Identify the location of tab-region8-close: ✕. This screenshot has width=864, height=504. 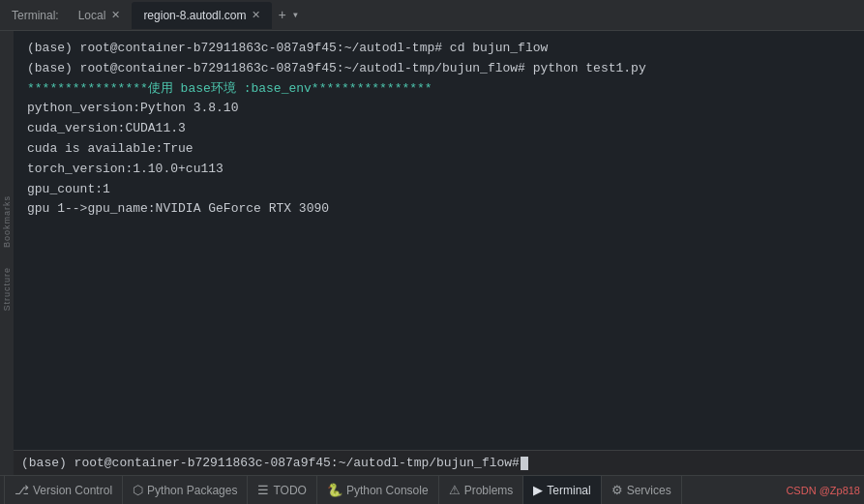
(255, 15).